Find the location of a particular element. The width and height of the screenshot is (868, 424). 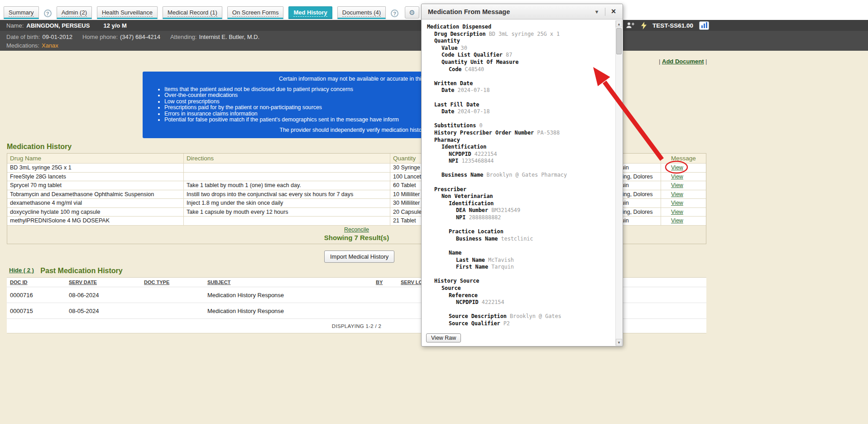

modal-dropdown-button: ▼ is located at coordinates (597, 12).